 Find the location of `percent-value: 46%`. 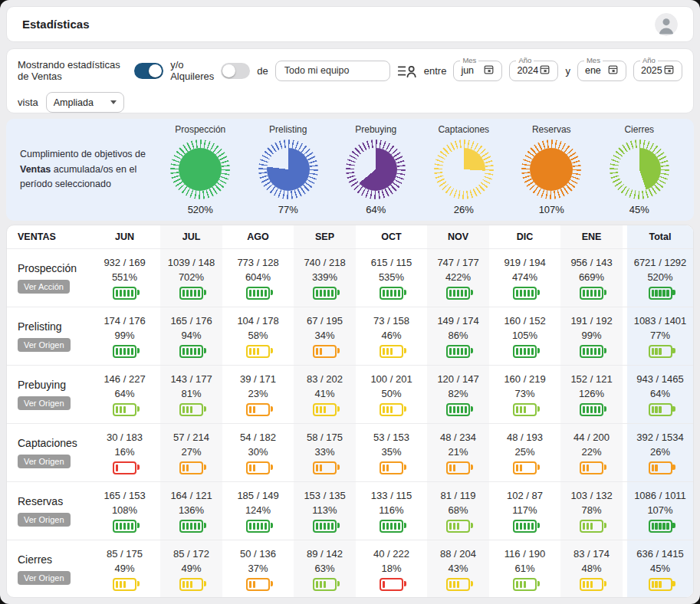

percent-value: 46% is located at coordinates (391, 336).